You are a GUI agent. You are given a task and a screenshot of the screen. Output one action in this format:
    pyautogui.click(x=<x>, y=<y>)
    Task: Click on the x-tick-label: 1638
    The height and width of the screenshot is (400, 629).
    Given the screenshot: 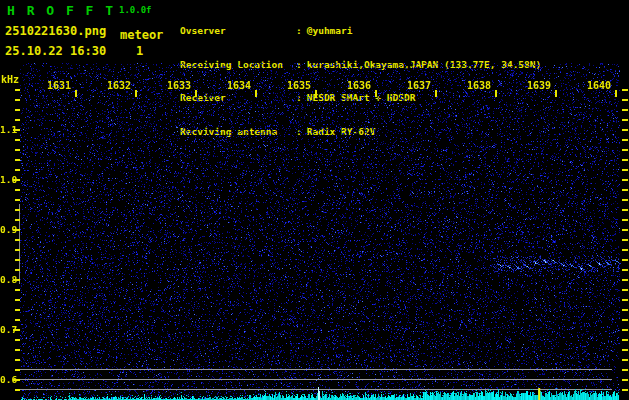 What is the action you would take?
    pyautogui.click(x=479, y=86)
    